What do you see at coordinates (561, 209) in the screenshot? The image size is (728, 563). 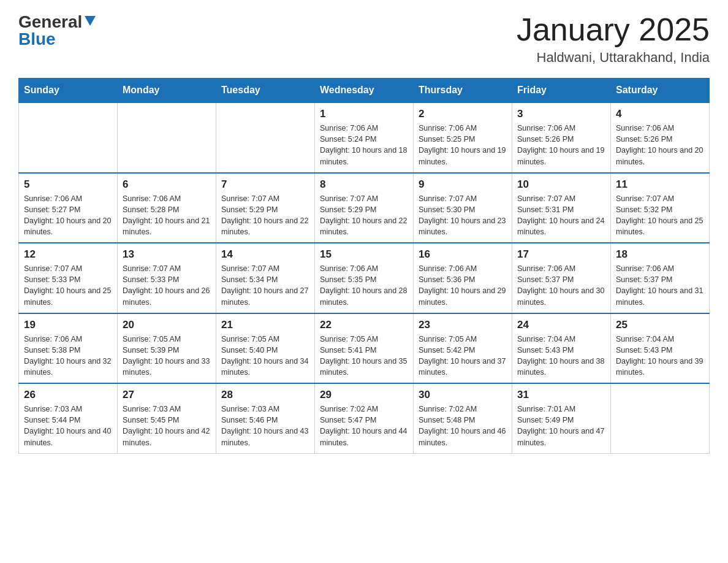 I see `calendar-cell: 10Sunrise: 7:07 AM Sunset: 5:31 PM Dayli…` at bounding box center [561, 209].